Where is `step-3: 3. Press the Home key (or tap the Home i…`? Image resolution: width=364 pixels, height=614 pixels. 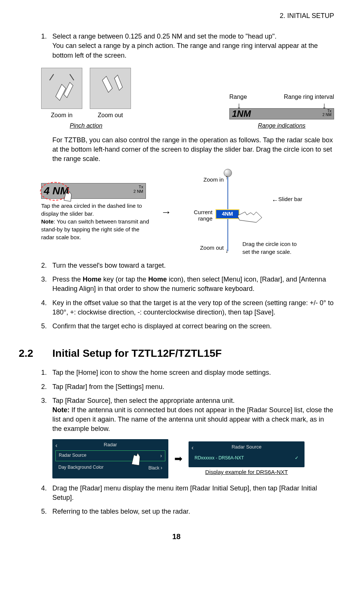 step-3: 3. Press the Home key (or tap the Home i… is located at coordinates (188, 284).